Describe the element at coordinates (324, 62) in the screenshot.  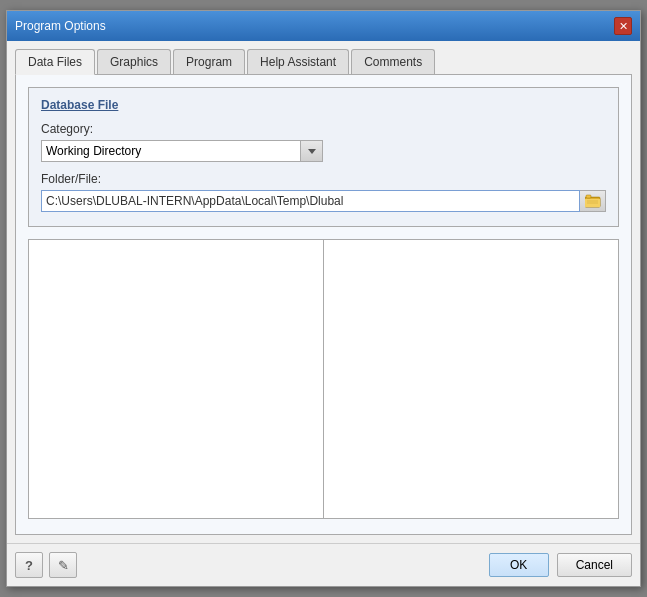
I see `tab-bar: Data Files Graphics Program Help Assista…` at that location.